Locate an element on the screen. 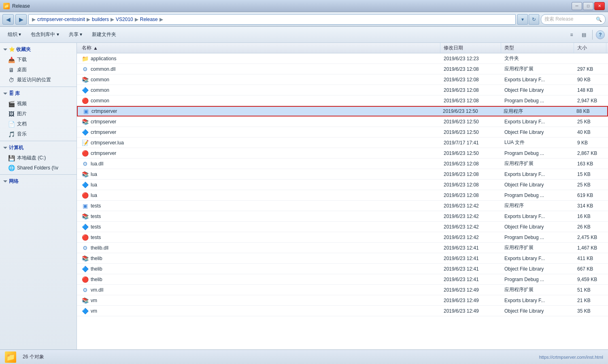 Image resolution: width=608 pixels, height=364 pixels. file-cell-size: 2,475 KB is located at coordinates (590, 237).